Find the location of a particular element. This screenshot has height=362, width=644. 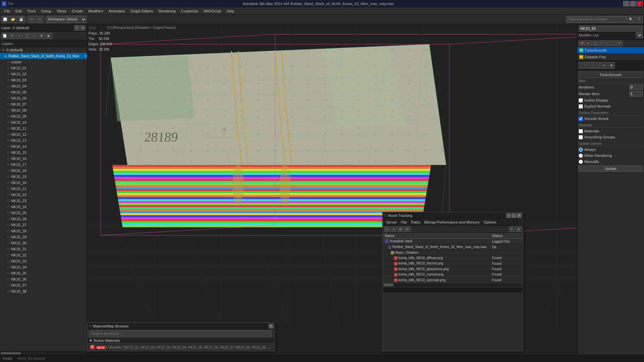

menu-customize: Customize is located at coordinates (190, 11).